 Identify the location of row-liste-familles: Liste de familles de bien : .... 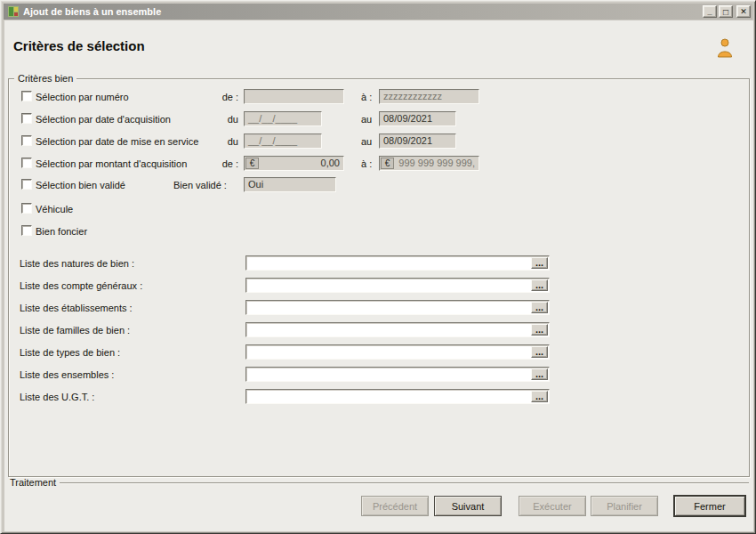
(379, 331).